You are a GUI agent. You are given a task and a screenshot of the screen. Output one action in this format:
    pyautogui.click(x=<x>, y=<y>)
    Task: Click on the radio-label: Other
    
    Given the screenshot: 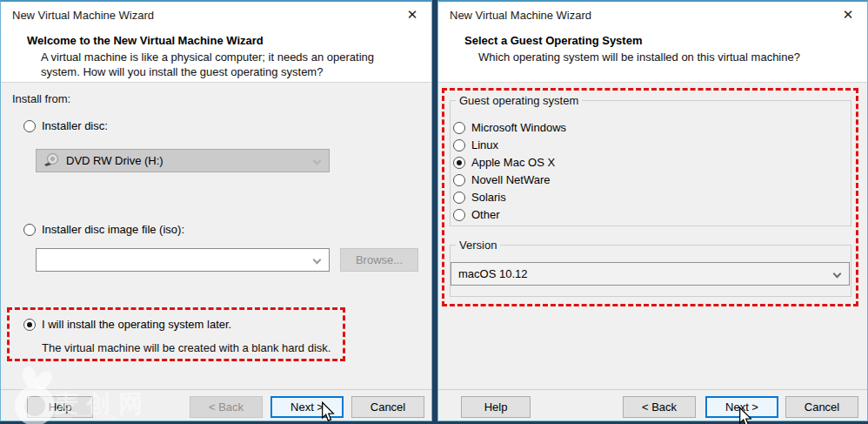 What is the action you would take?
    pyautogui.click(x=485, y=214)
    